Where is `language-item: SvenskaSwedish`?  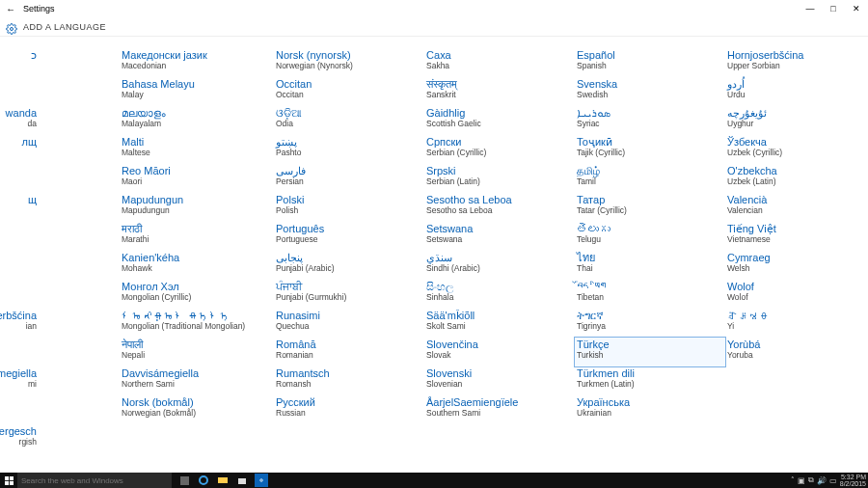 language-item: SvenskaSwedish is located at coordinates (650, 92).